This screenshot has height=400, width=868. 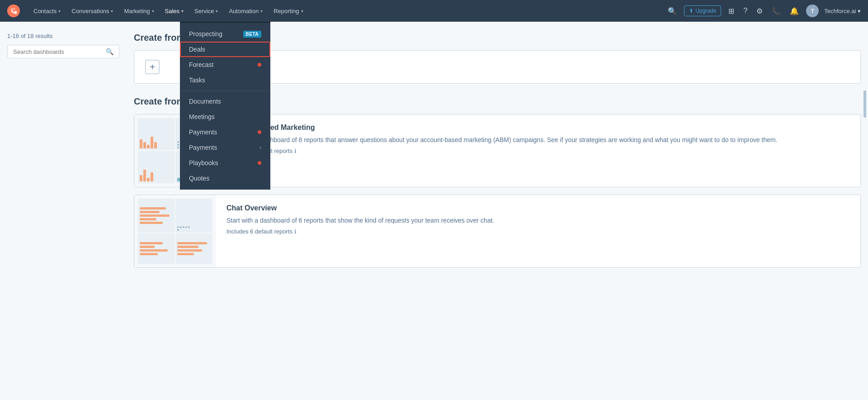 I want to click on sales-dropdown: Prospecting BETA Deals Forecast Tasks Do…, so click(x=225, y=106).